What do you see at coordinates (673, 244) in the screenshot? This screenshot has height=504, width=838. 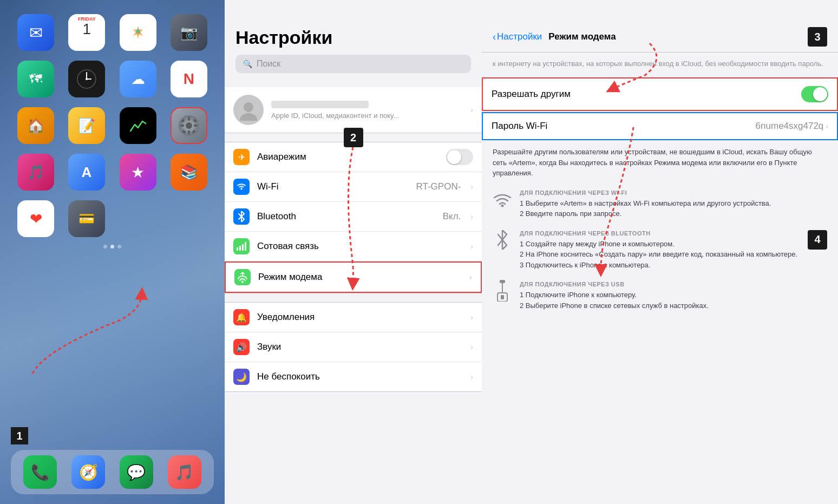 I see `bluetooth-instruction-step1: 1 Создайте пару между iPhone и компьютер…` at bounding box center [673, 244].